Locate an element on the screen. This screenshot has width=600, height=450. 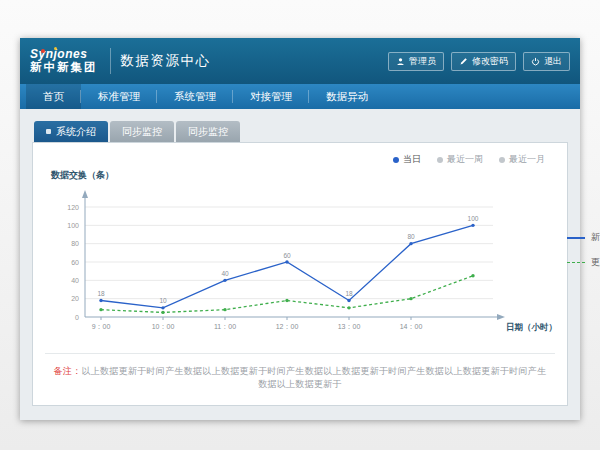
logout-label: 退出 is located at coordinates (553, 62).